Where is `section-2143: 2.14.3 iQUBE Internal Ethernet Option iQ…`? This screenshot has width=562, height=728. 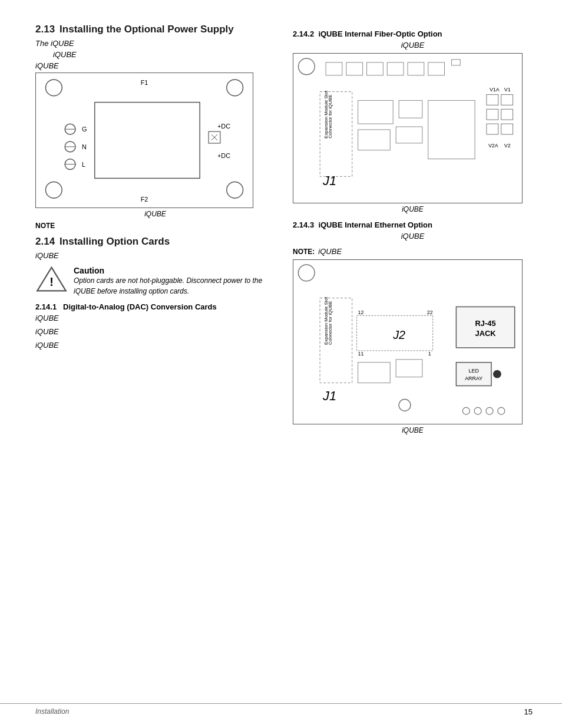
section-2143: 2.14.3 iQUBE Internal Ethernet Option iQ… is located at coordinates (412, 328).